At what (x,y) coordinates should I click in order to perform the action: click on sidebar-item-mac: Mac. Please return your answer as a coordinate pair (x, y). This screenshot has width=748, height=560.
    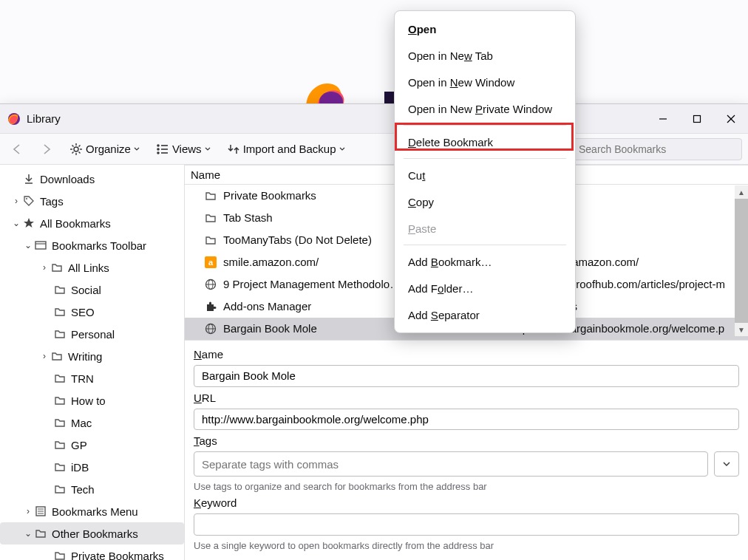
    Looking at the image, I should click on (92, 423).